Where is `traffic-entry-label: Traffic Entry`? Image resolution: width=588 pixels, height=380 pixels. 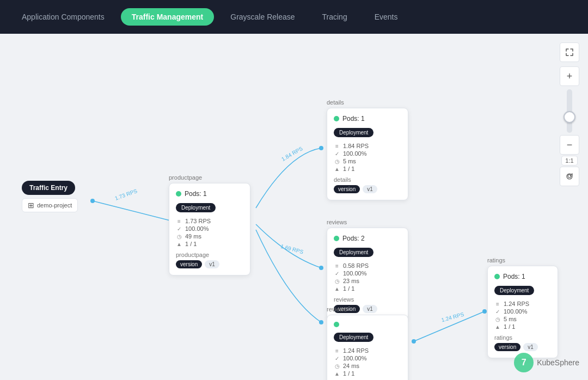 traffic-entry-label: Traffic Entry is located at coordinates (48, 188).